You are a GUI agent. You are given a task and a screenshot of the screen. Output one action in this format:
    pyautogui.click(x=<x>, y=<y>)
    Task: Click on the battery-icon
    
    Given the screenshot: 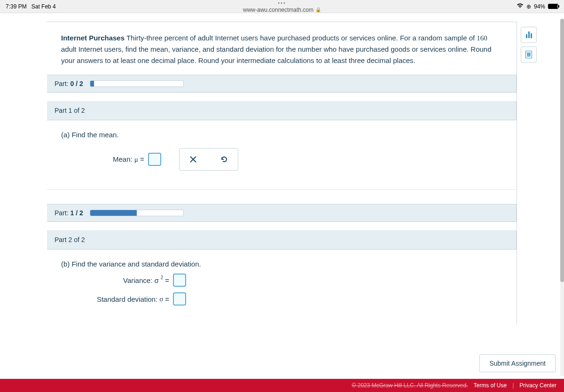 What is the action you would take?
    pyautogui.click(x=553, y=7)
    